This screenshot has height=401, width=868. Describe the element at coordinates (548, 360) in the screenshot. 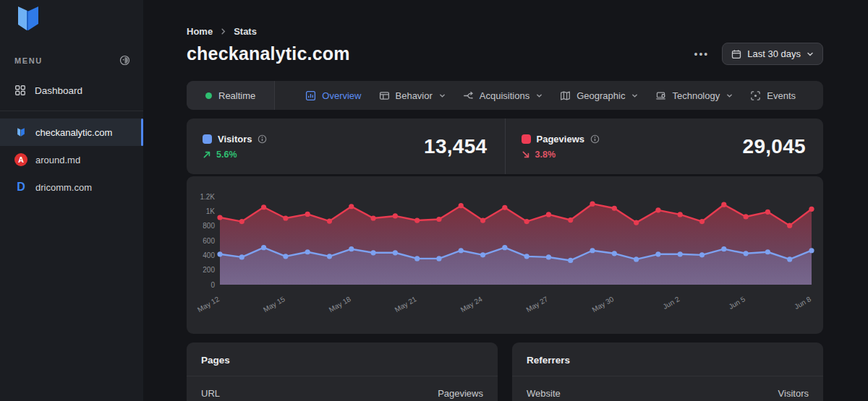

I see `referrers-card-title: Referrers` at that location.